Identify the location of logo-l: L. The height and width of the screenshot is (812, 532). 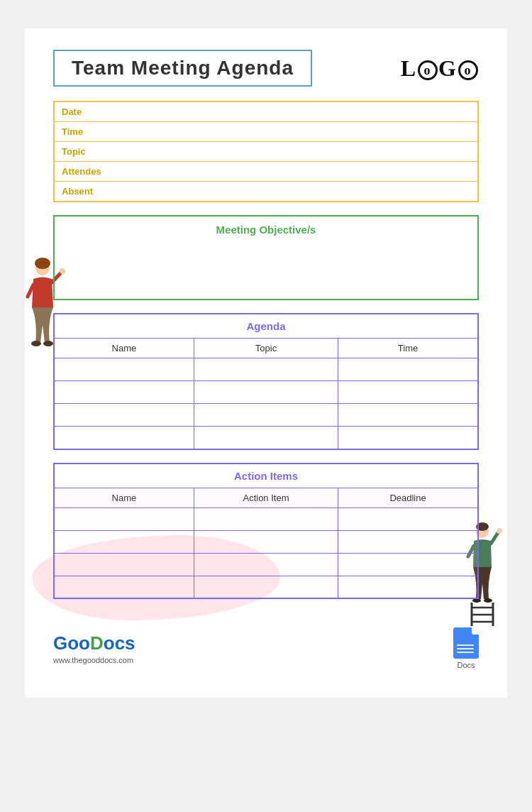
(409, 68).